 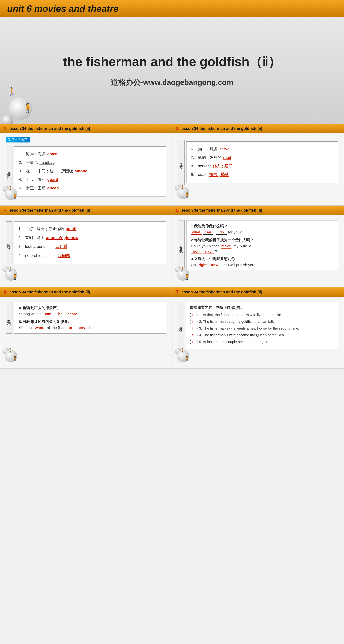 What do you see at coordinates (22, 180) in the screenshot?
I see `vocab-num-4: 4.` at bounding box center [22, 180].